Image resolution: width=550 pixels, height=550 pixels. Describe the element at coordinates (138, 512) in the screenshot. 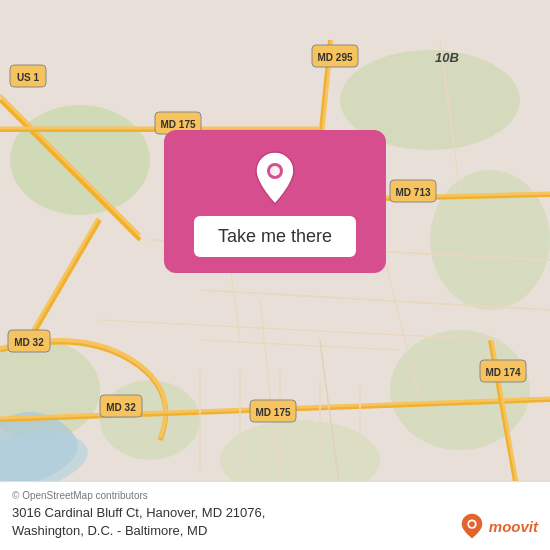

I see `address-line1: 3016 Cardinal Bluff Ct, Hanover, MD 2107…` at that location.